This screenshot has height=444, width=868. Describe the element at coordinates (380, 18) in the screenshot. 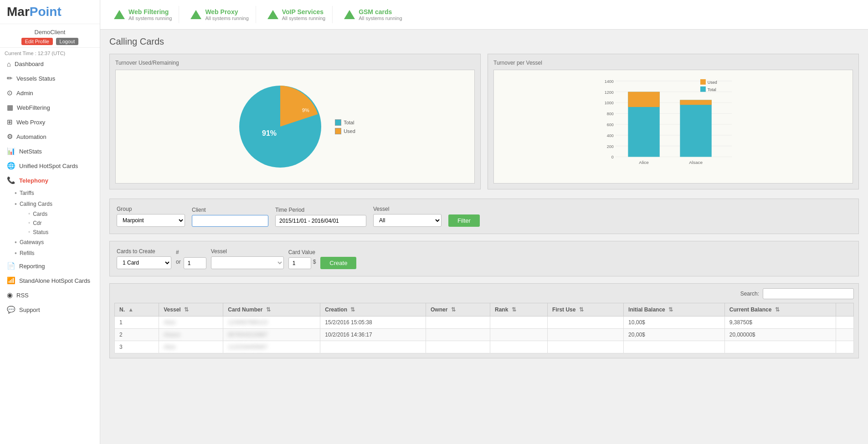

I see `status-sub-gsm: All systems running` at that location.